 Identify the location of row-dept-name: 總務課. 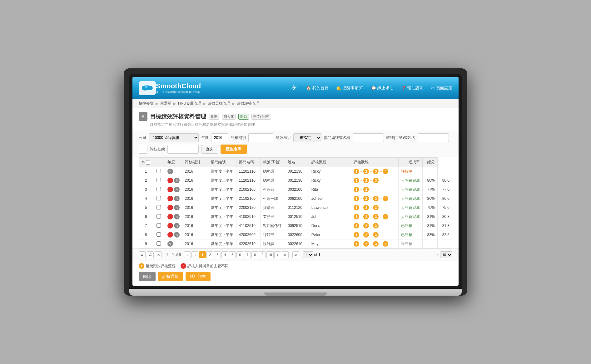
(273, 180).